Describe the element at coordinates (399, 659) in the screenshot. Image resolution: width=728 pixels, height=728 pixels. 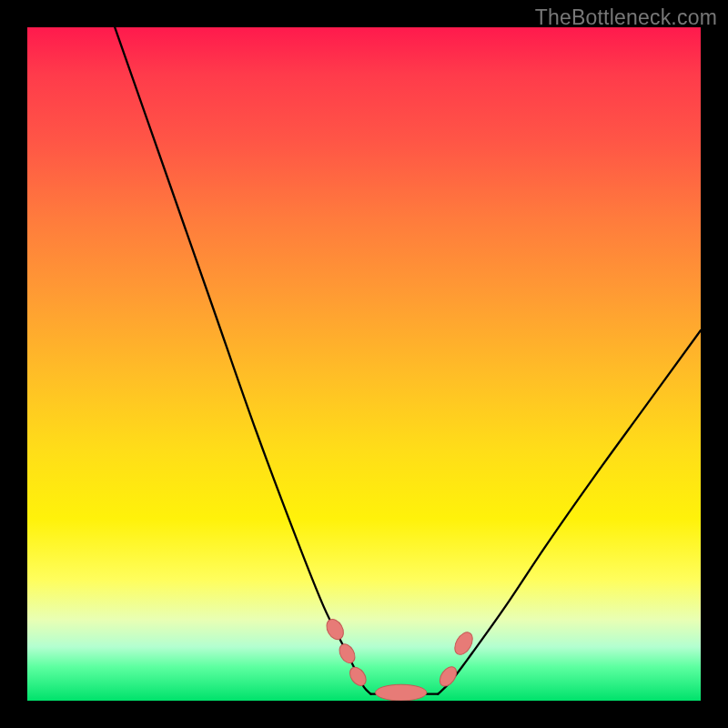
I see `marker-layer` at that location.